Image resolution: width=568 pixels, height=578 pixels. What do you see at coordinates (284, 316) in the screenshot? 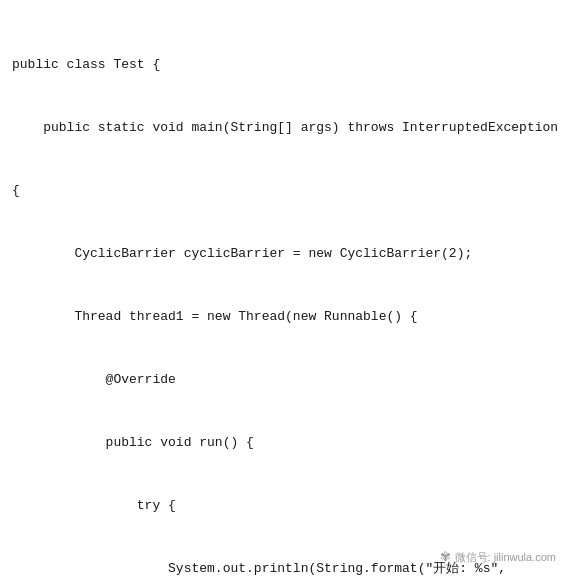
I see `code-line: Thread thread1 = new Thread(new Runnable…` at bounding box center [284, 316].